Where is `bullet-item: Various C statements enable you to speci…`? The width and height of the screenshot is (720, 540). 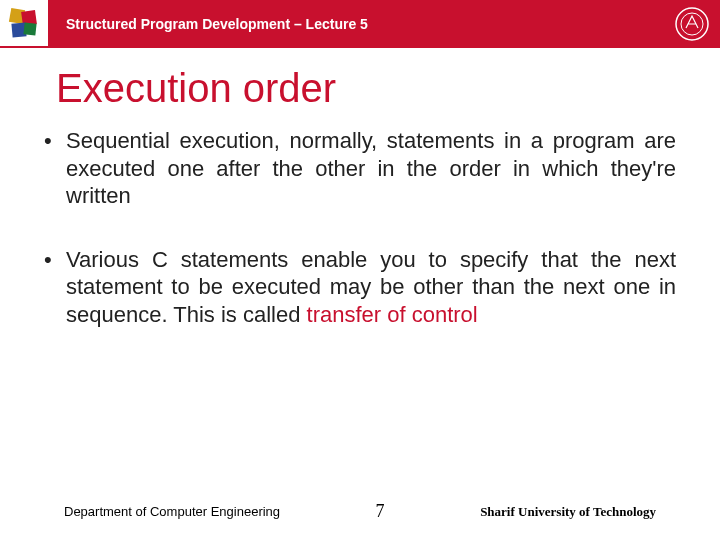 bullet-item: Various C statements enable you to speci… is located at coordinates (360, 288).